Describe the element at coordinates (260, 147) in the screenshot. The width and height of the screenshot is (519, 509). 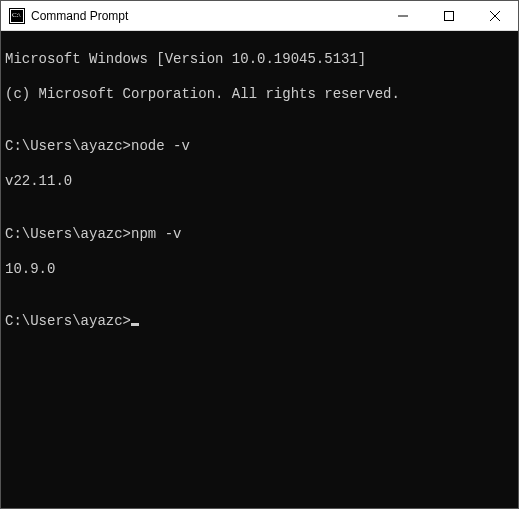
I see `terminal-line: C:\Users\ayazc>node -v` at that location.